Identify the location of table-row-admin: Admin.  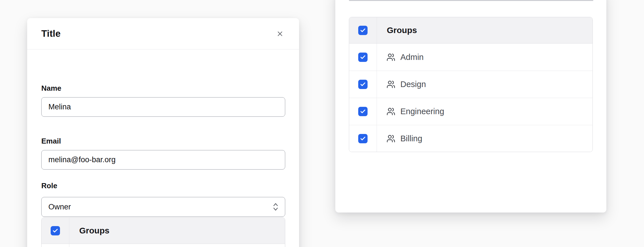
(471, 57).